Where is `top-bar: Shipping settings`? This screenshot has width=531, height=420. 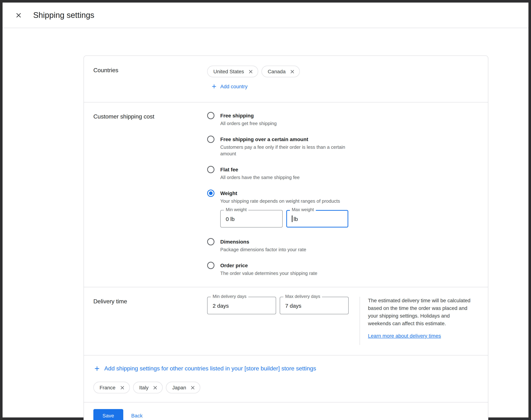 top-bar: Shipping settings is located at coordinates (266, 15).